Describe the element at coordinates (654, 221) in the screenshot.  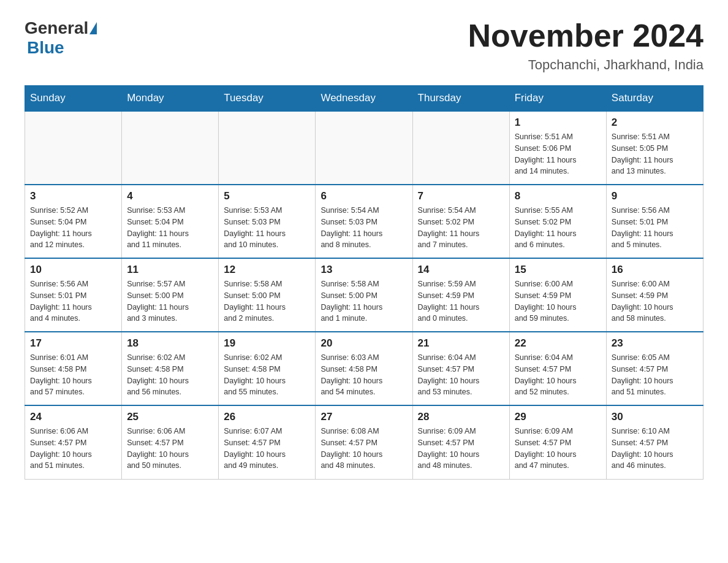
I see `calendar-cell: 9Sunrise: 5:56 AMSunset: 5:01 PMDaylight…` at that location.